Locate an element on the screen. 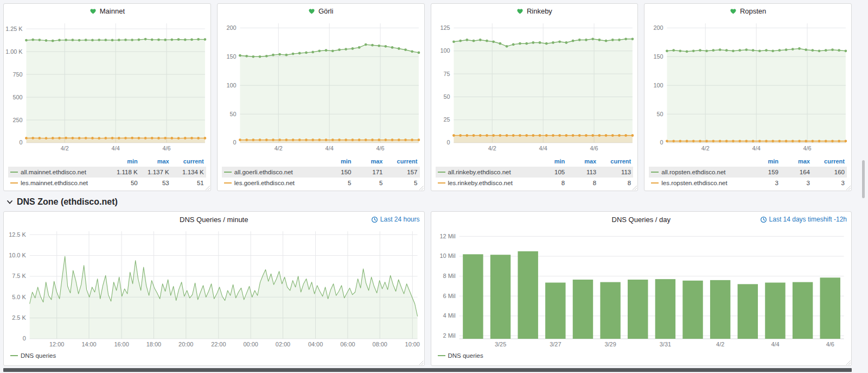  panel-title-text: Rinkeby is located at coordinates (539, 11).